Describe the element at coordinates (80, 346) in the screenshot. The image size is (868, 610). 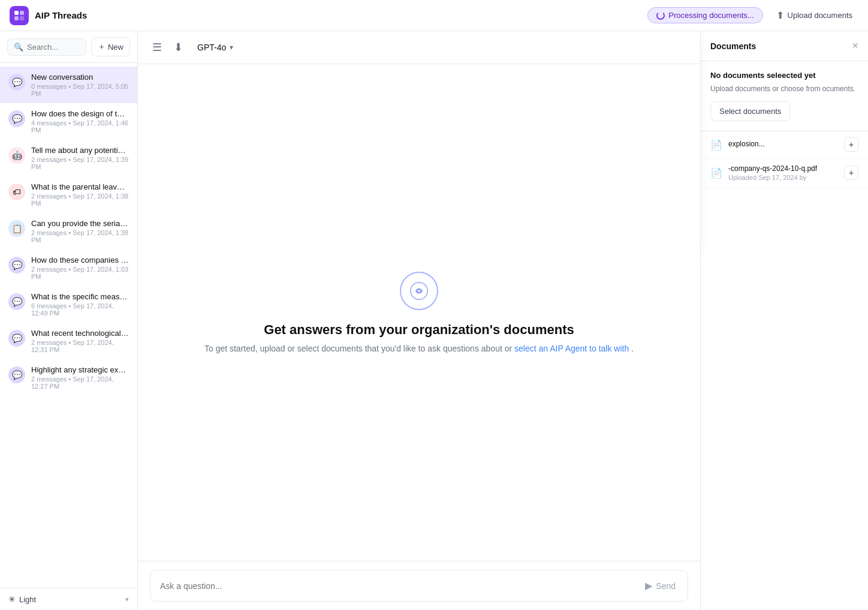
I see `conv-meta: 2 messages • Sep 17, 2024, 12:31 PM` at that location.